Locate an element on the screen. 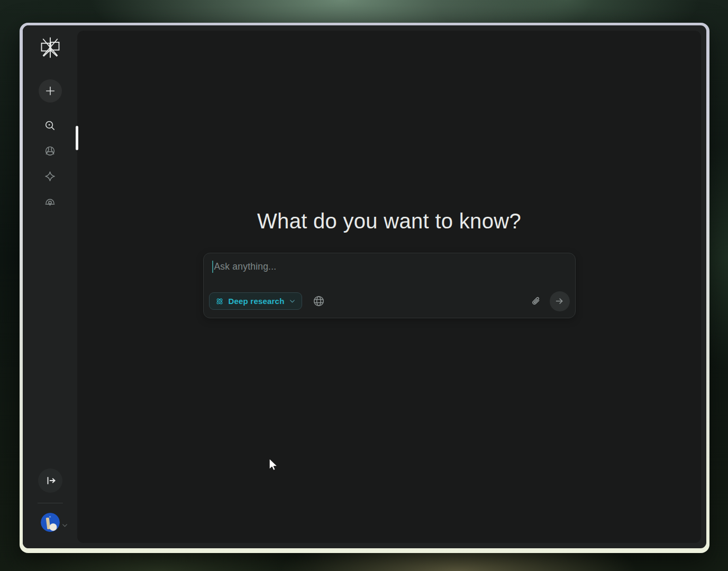 This screenshot has height=571, width=728. perplexity-logo-icon is located at coordinates (50, 48).